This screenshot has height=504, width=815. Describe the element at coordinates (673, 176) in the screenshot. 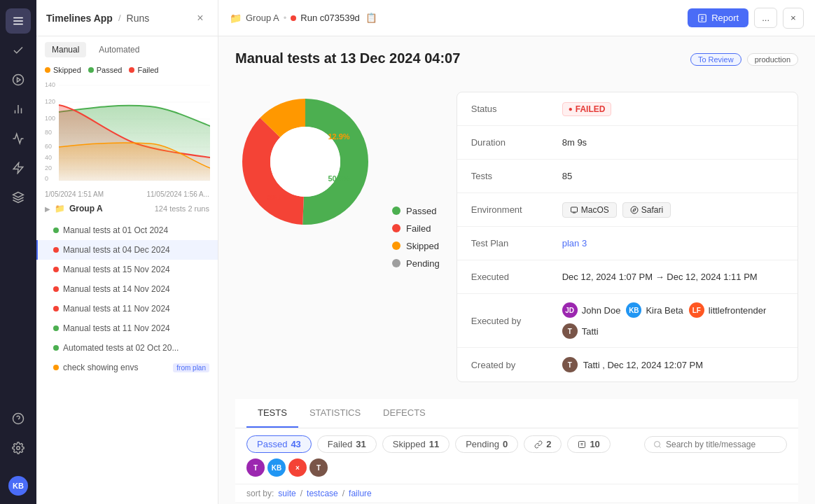

I see `tests-val: 85` at that location.